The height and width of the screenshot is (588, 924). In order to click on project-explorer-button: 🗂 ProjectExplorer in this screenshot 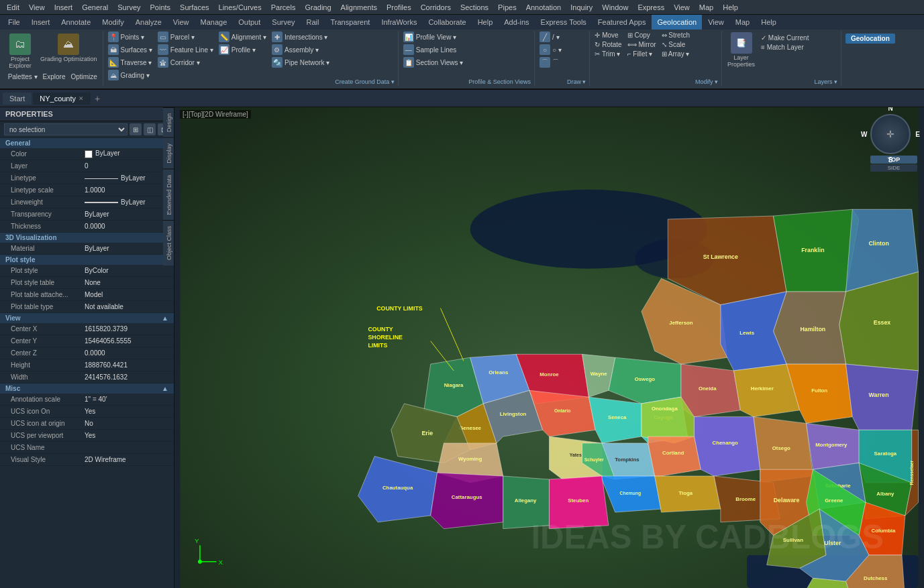, I will do `click(20, 52)`.